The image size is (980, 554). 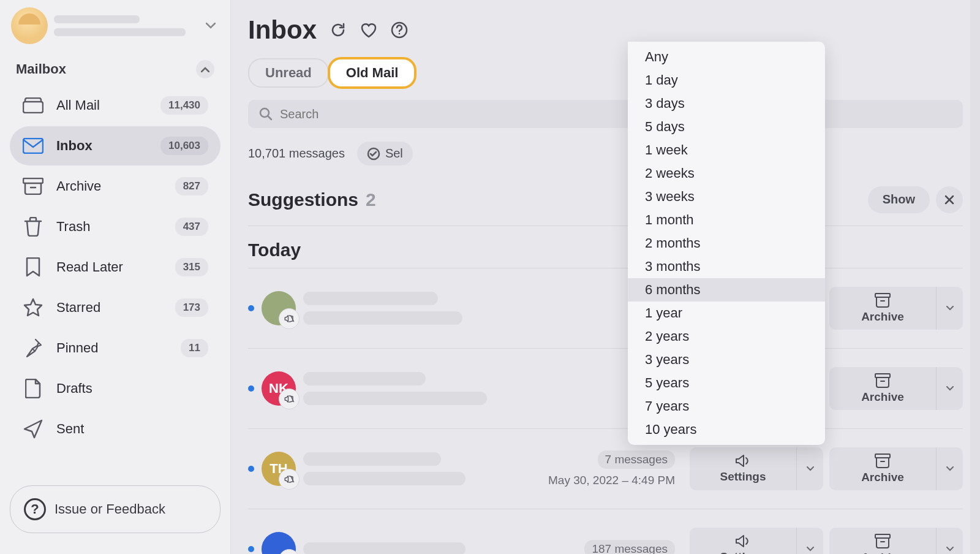 What do you see at coordinates (726, 150) in the screenshot?
I see `dropdown-option: 1 week` at bounding box center [726, 150].